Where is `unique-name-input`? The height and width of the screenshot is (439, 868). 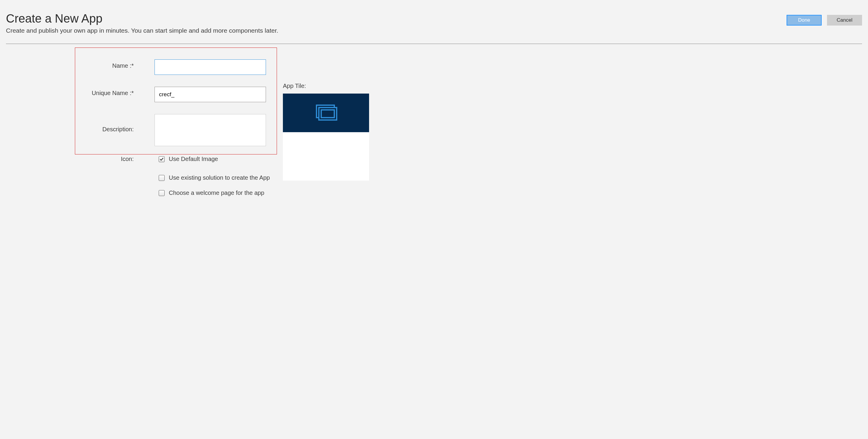
unique-name-input is located at coordinates (210, 94).